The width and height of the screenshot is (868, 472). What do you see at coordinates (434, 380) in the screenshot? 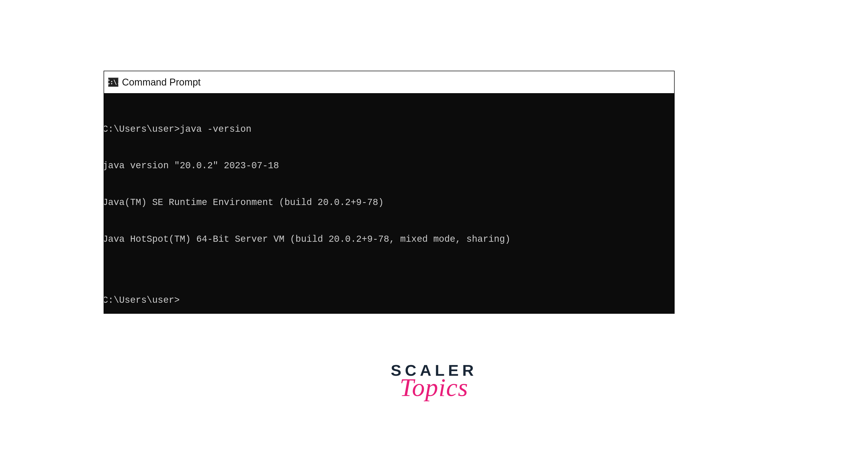
I see `scaler-topics-logo: SCALER Topics` at bounding box center [434, 380].